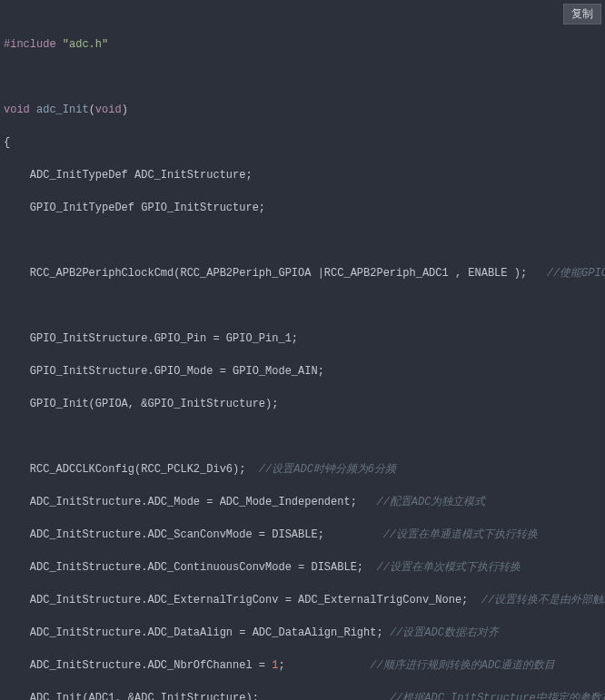 The height and width of the screenshot is (700, 605). I want to click on code-line: ADC_InitStructure.ADC_DataAlign = ADC_Da…, so click(302, 633).